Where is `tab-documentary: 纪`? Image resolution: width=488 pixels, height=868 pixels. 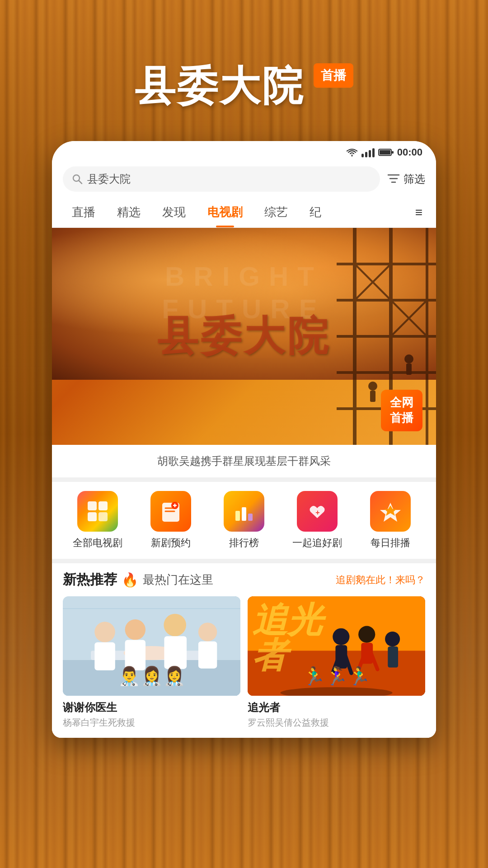
tab-documentary: 纪 is located at coordinates (315, 212).